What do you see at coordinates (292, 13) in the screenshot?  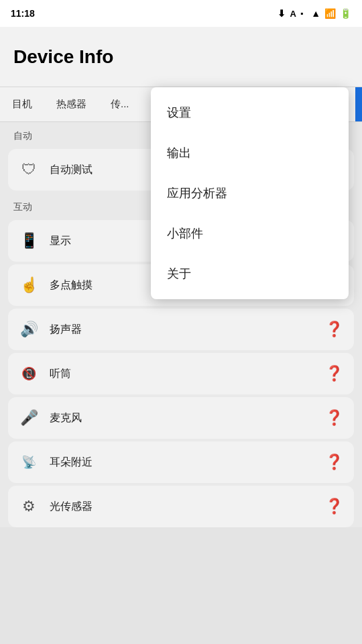 I see `text-icon: A` at bounding box center [292, 13].